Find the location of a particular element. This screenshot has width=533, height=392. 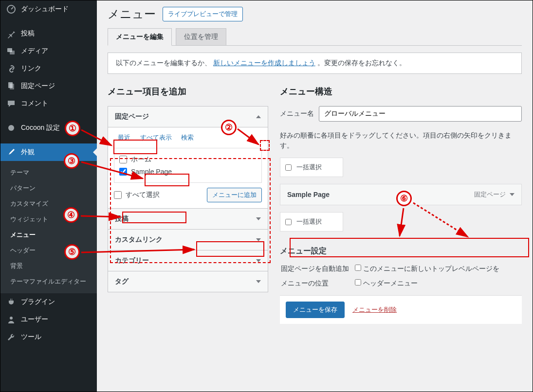

submenu-background: 背景 is located at coordinates (49, 266).